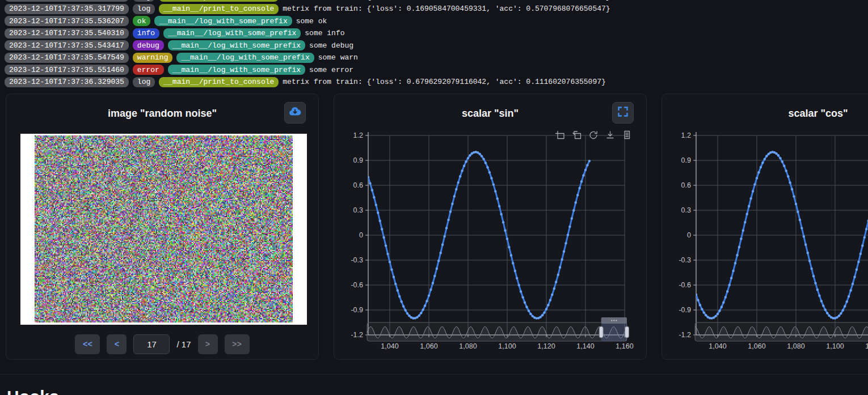 The width and height of the screenshot is (868, 395). What do you see at coordinates (237, 345) in the screenshot?
I see `last-page-button: >>` at bounding box center [237, 345].